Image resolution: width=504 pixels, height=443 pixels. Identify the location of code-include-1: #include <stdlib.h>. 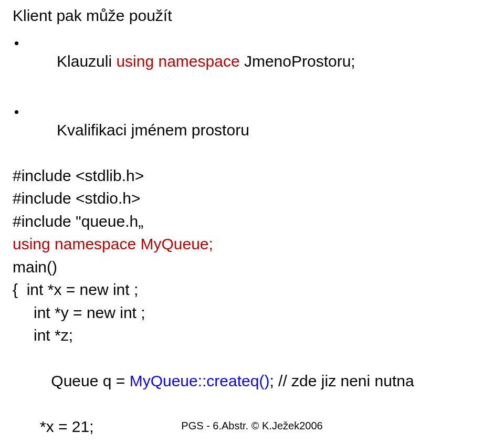
(252, 176).